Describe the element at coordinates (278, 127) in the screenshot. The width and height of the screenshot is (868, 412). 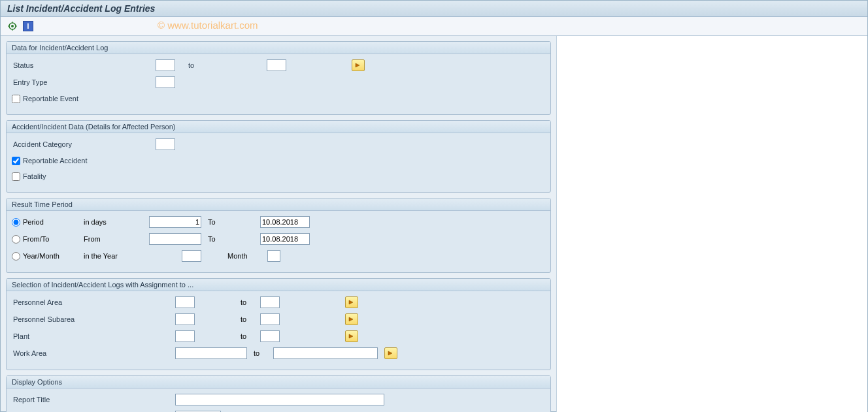
I see `group-header-affected: Accident/Incident Data (Details for Affe…` at that location.